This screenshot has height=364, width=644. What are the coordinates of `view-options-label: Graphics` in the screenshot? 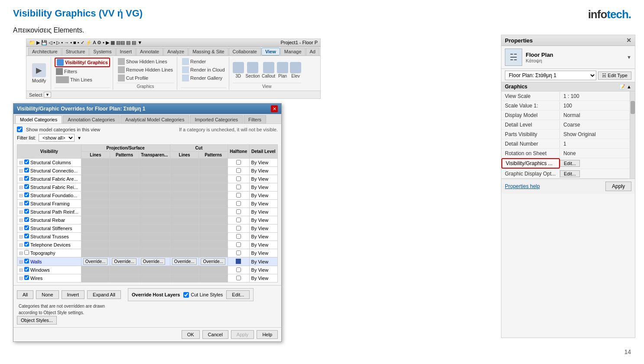 It's located at (146, 86).